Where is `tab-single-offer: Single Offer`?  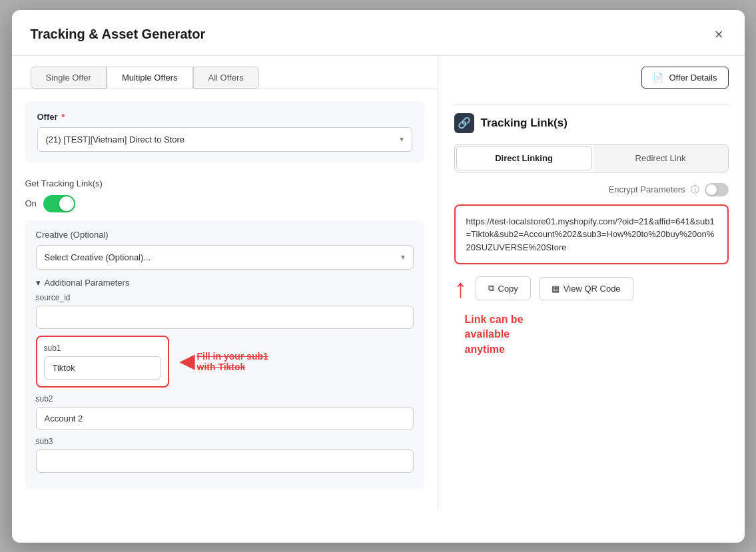
tab-single-offer: Single Offer is located at coordinates (69, 77).